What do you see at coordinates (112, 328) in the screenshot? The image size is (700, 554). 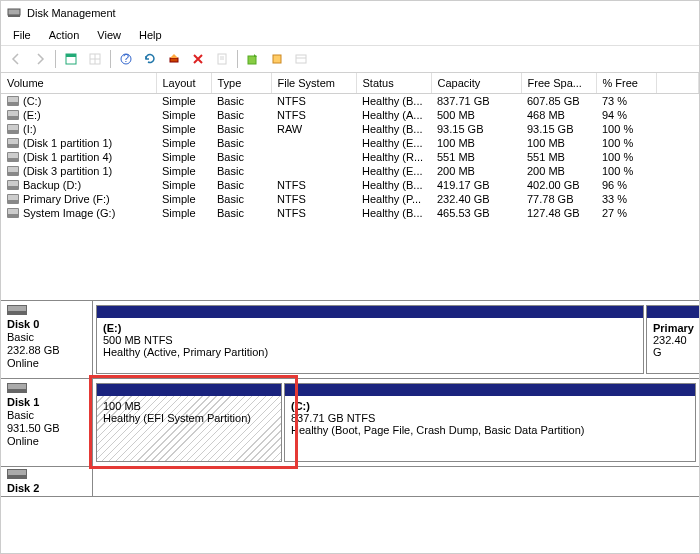 I see `partition-label: (E:)` at bounding box center [112, 328].